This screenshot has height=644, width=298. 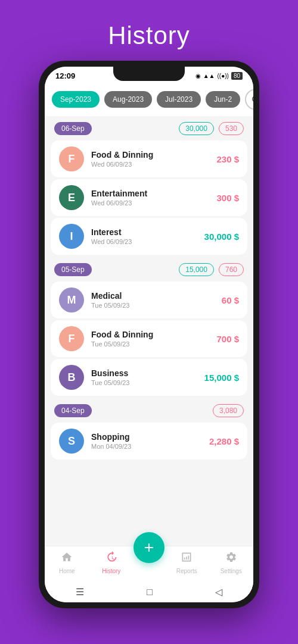 I want to click on history-icon, so click(x=111, y=558).